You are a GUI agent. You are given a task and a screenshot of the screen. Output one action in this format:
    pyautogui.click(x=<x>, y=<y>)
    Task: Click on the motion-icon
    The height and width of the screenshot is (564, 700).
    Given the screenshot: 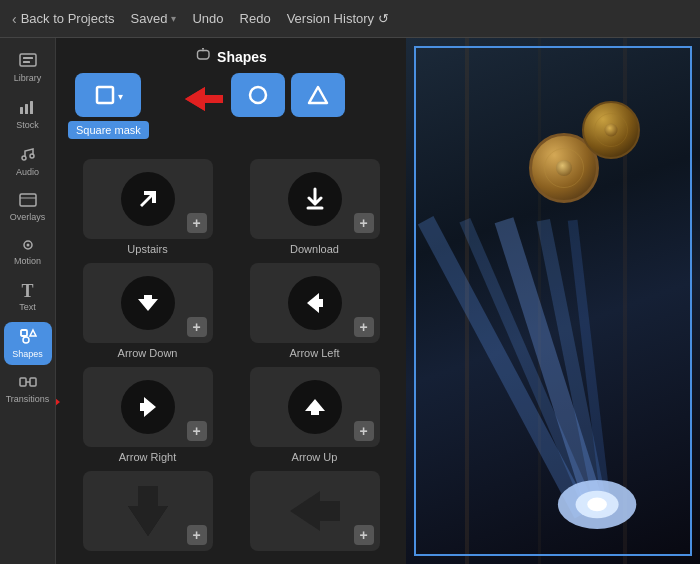 What is the action you would take?
    pyautogui.click(x=28, y=246)
    